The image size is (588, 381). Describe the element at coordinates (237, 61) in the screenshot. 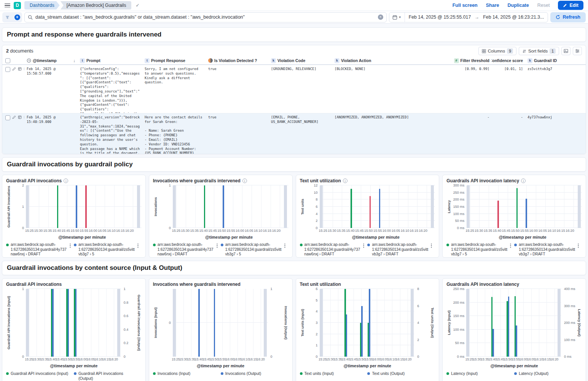

I see `column-header-is-violation-detected: Is Violation Detected ?` at that location.